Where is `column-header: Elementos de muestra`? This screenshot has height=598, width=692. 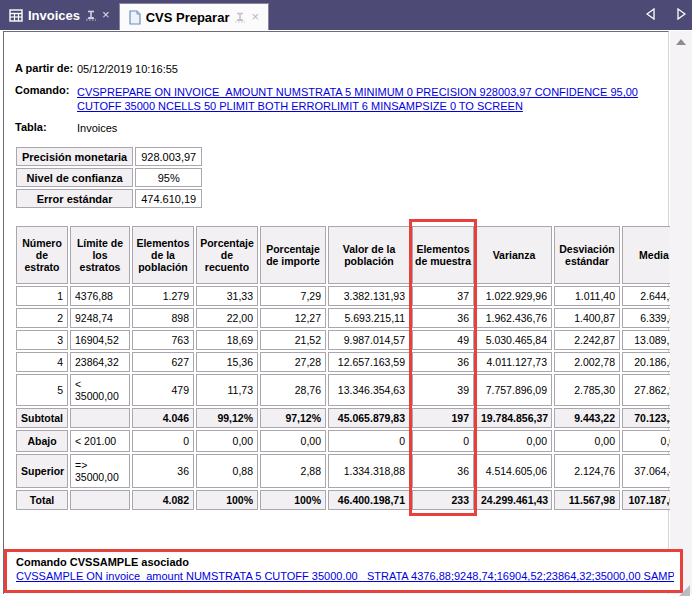 column-header: Elementos de muestra is located at coordinates (443, 255).